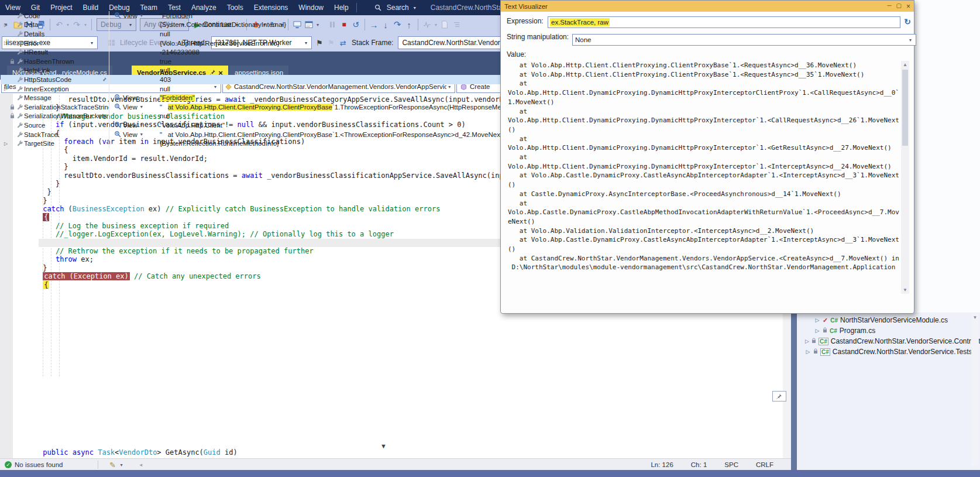 Image resolution: width=980 pixels, height=477 pixels. What do you see at coordinates (779, 396) in the screenshot?
I see `row-pin-button` at bounding box center [779, 396].